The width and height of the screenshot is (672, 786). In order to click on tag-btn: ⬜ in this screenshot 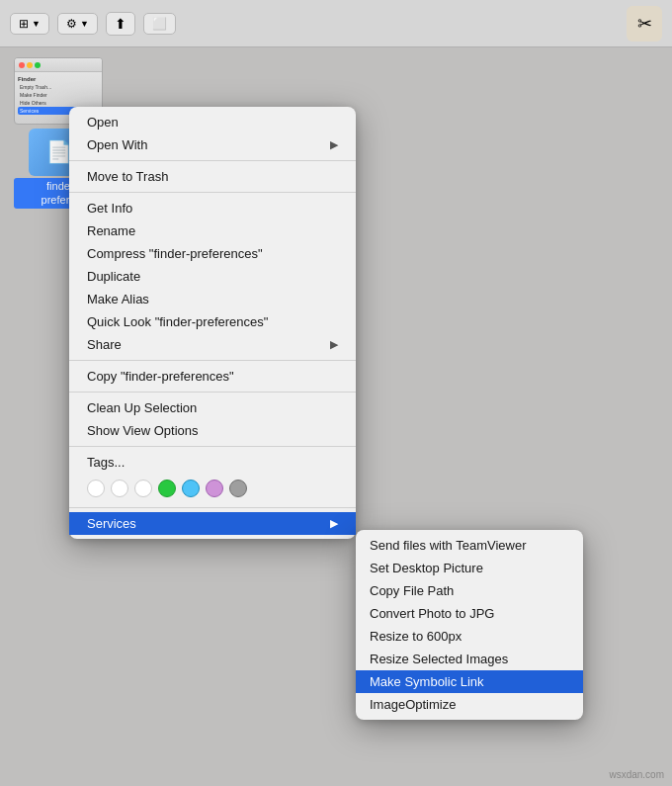, I will do `click(160, 24)`.